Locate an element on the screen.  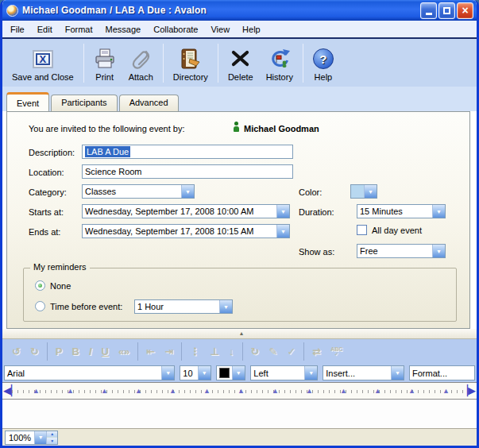
show-as-dropdown: Free ▼ is located at coordinates (401, 251).